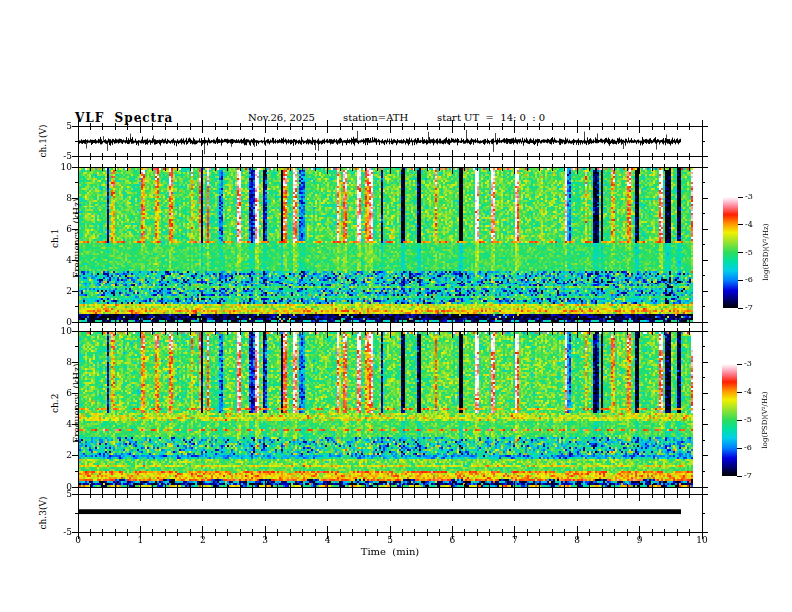  I want to click on y-tick-label: 5, so click(61, 126).